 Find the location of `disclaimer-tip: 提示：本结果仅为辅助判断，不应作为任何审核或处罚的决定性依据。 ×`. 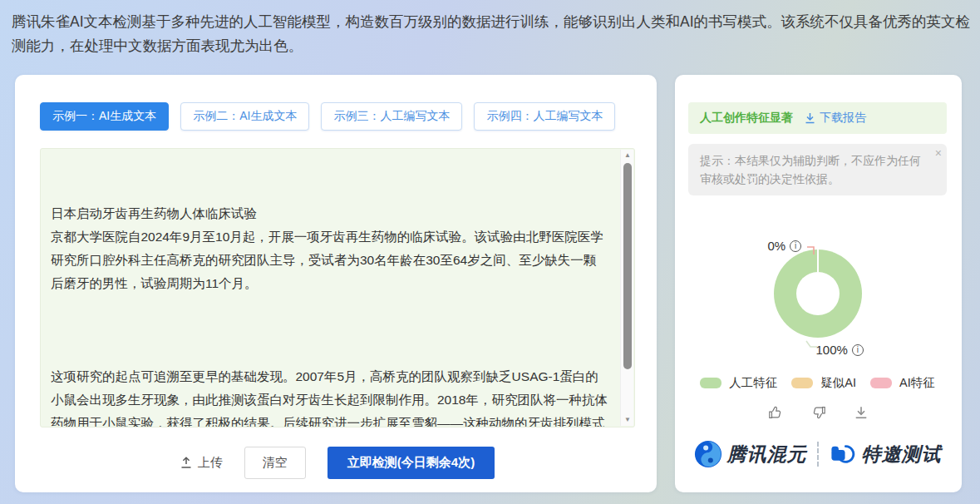

disclaimer-tip: 提示：本结果仅为辅助判断，不应作为任何审核或处罚的决定性依据。 × is located at coordinates (818, 170).